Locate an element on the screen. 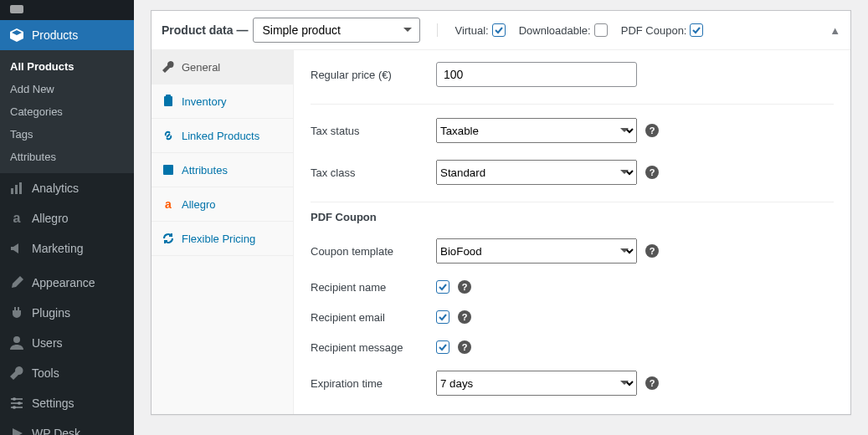 Image resolution: width=868 pixels, height=435 pixels. menu-analytics: Analytics is located at coordinates (67, 188).